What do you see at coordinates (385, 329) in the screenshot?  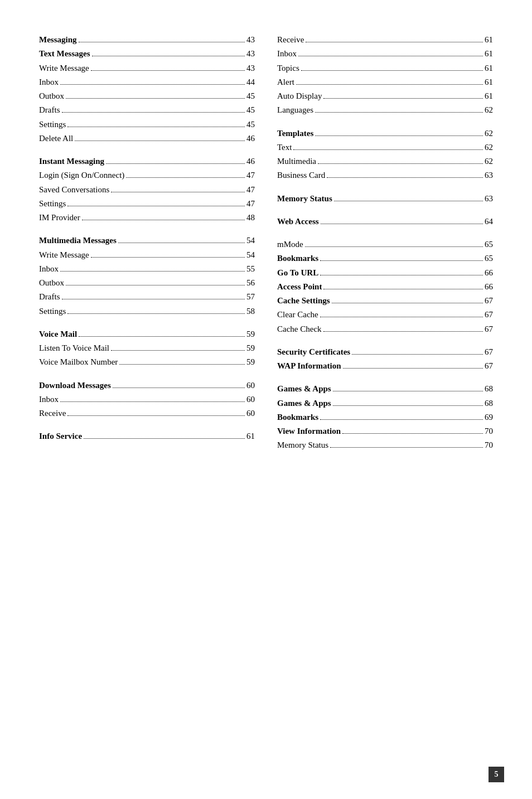 I see `toc-entry: Cache Check67` at bounding box center [385, 329].